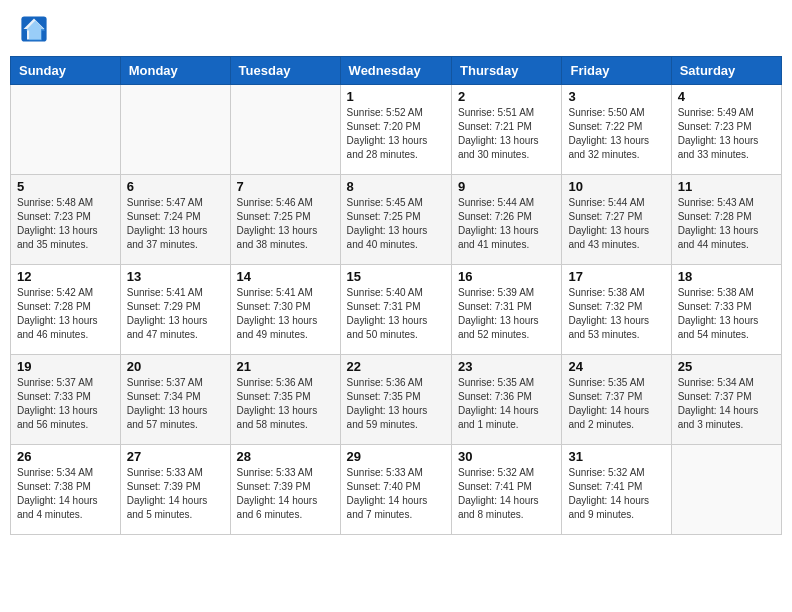  Describe the element at coordinates (616, 134) in the screenshot. I see `day-info: Sunrise: 5:50 AM Sunset: 7:22 PM Dayligh…` at that location.